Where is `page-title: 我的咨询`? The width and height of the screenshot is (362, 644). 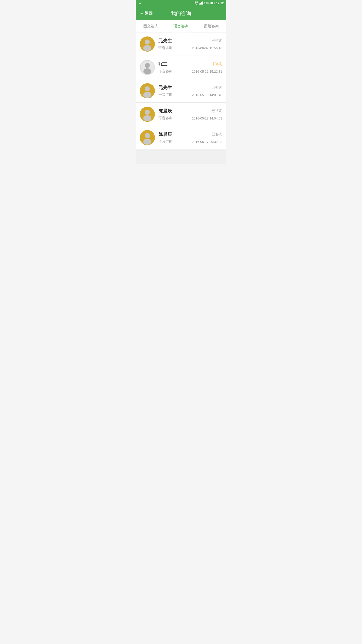
page-title: 我的咨询 is located at coordinates (181, 14).